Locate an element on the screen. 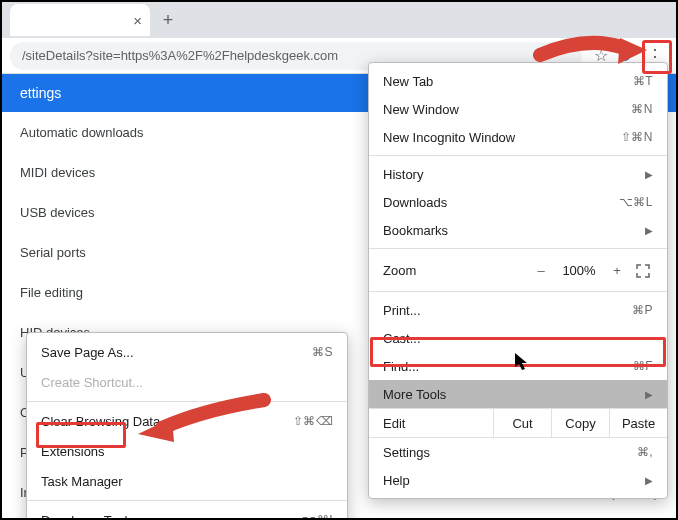 The image size is (678, 520). menu-item-new-incognito: New Incognito Window⇧⌘N is located at coordinates (518, 137).